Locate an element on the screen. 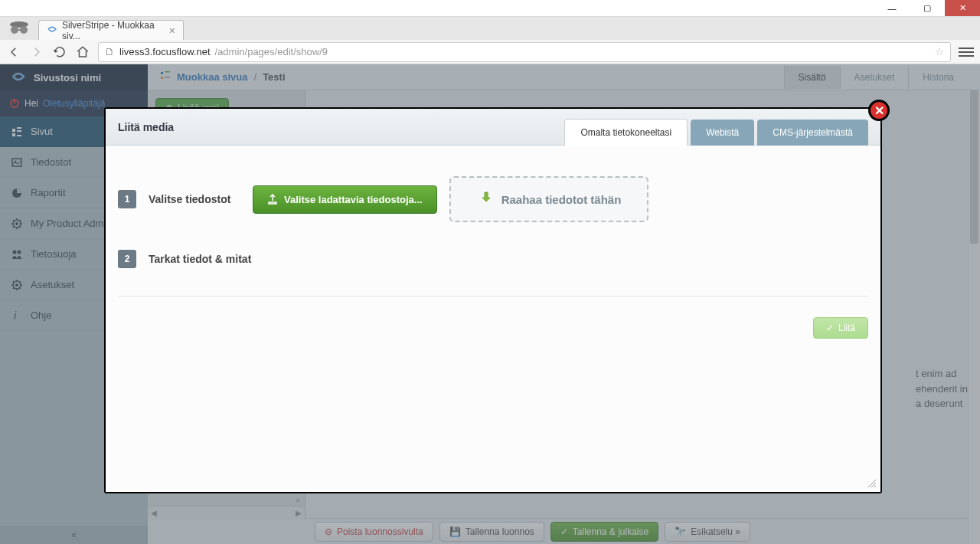 The height and width of the screenshot is (544, 980). step-2-row: 2 Tarkat tiedot & mitat is located at coordinates (493, 259).